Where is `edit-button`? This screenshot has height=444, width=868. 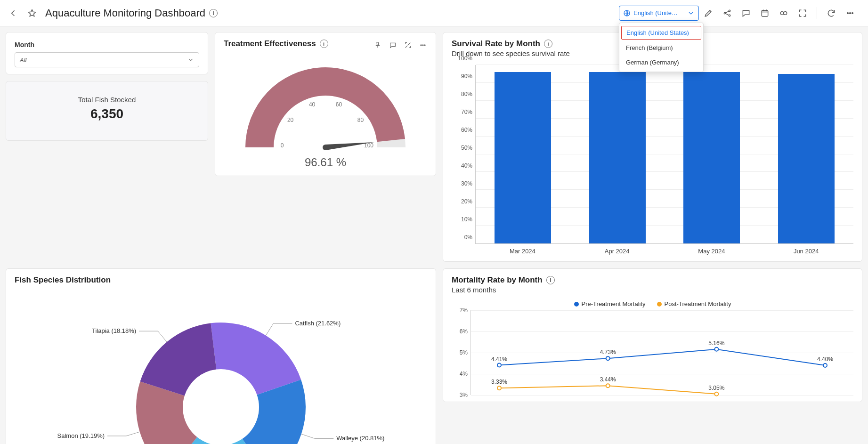
edit-button is located at coordinates (708, 13).